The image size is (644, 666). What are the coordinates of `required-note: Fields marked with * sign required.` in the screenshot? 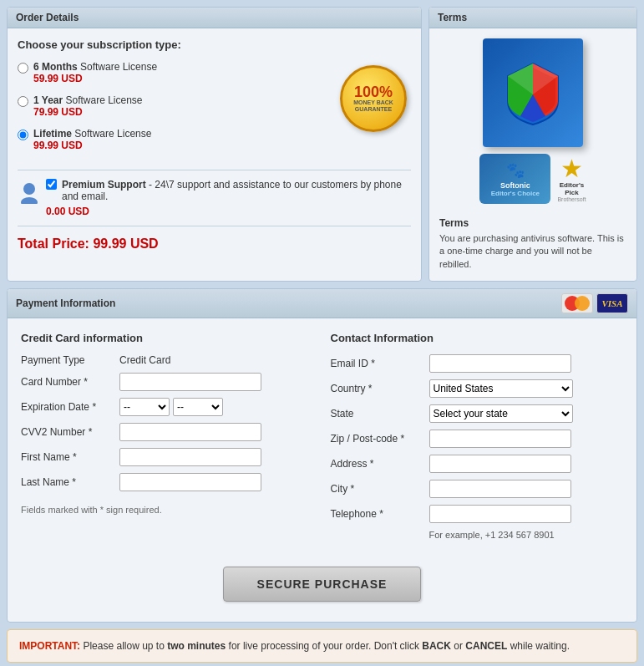 It's located at (167, 510).